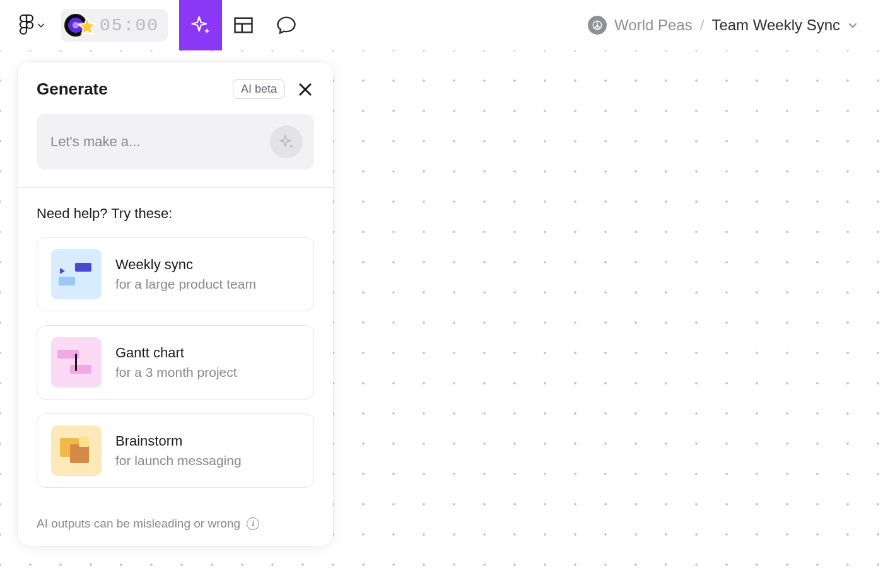 The width and height of the screenshot is (883, 588). What do you see at coordinates (175, 362) in the screenshot?
I see `suggestion-gantt-chart: Gantt chart for a 3 month project` at bounding box center [175, 362].